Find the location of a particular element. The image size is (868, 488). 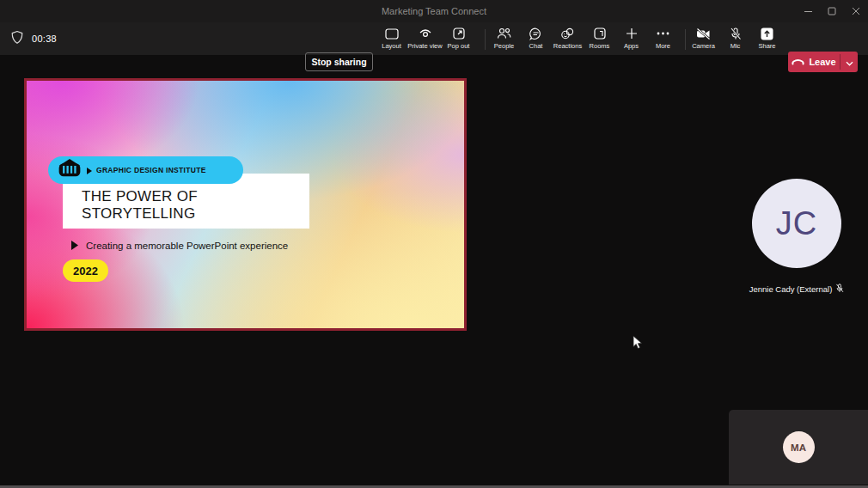

layout-icon is located at coordinates (392, 34).